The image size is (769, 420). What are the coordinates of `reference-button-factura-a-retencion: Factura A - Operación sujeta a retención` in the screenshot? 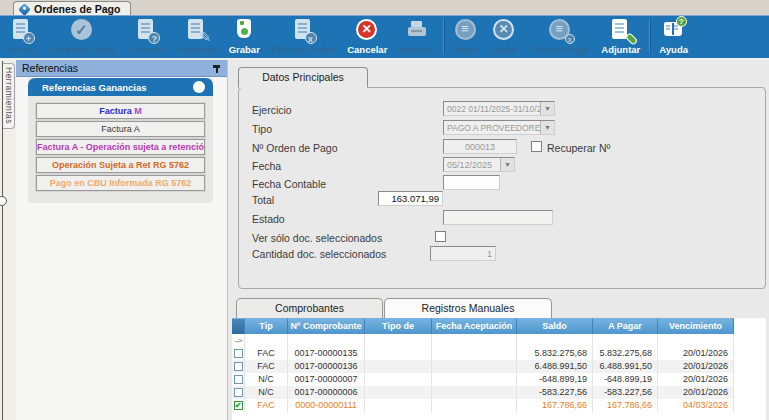 It's located at (120, 147).